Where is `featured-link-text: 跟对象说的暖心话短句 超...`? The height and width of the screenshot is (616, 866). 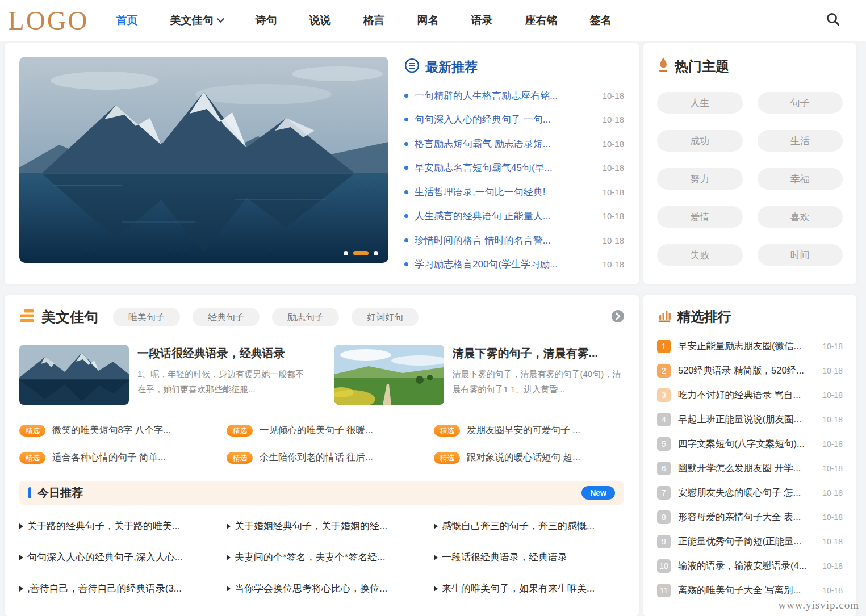 featured-link-text: 跟对象说的暖心话短句 超... is located at coordinates (524, 458).